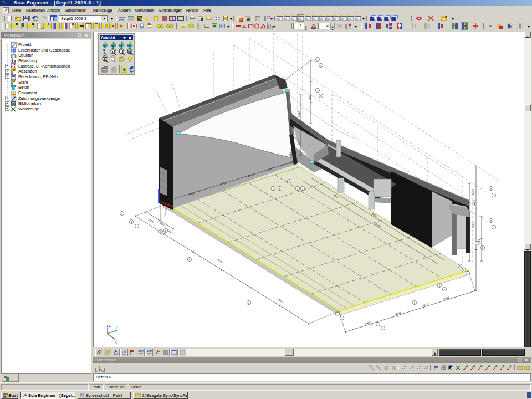 Image resolution: width=532 pixels, height=399 pixels. What do you see at coordinates (472, 225) in the screenshot?
I see `svg-text: 3230` at bounding box center [472, 225].